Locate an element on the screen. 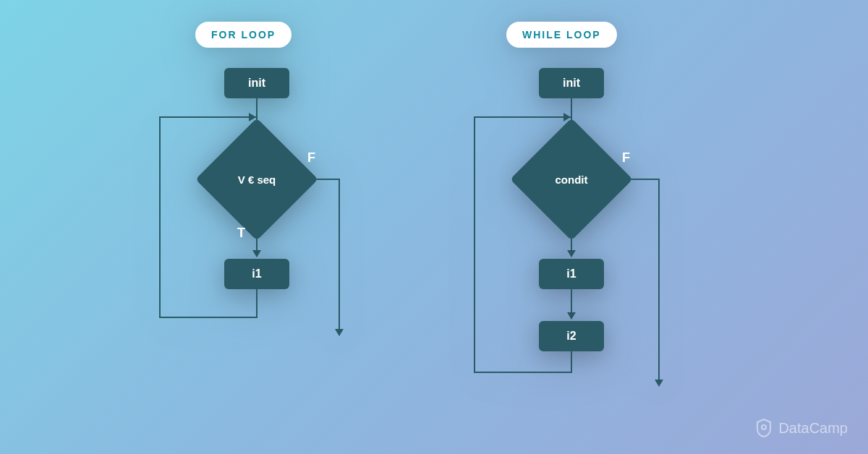  datacamp-logo: DataCamp is located at coordinates (801, 428).